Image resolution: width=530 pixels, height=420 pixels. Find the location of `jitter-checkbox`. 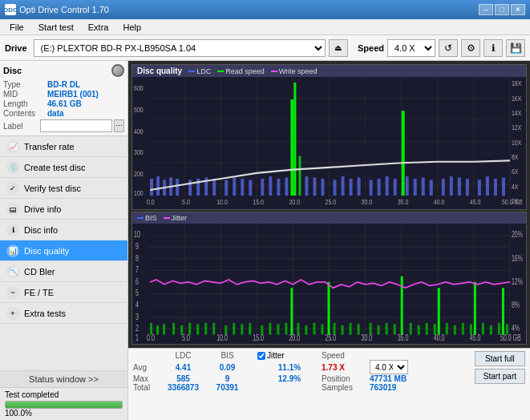

jitter-checkbox is located at coordinates (261, 356).